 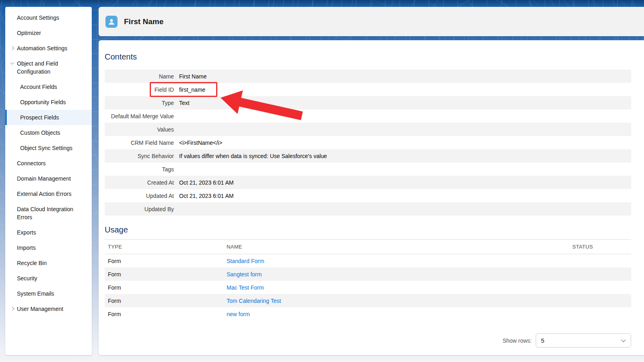 I want to click on sidebar-item: Account Settings, so click(x=48, y=18).